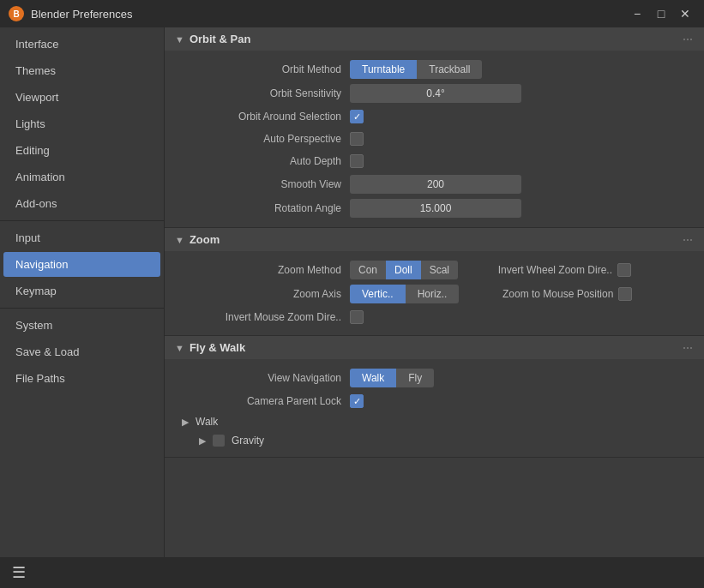 This screenshot has width=704, height=588. What do you see at coordinates (264, 117) in the screenshot?
I see `orbit-around-label: Orbit Around Selection` at bounding box center [264, 117].